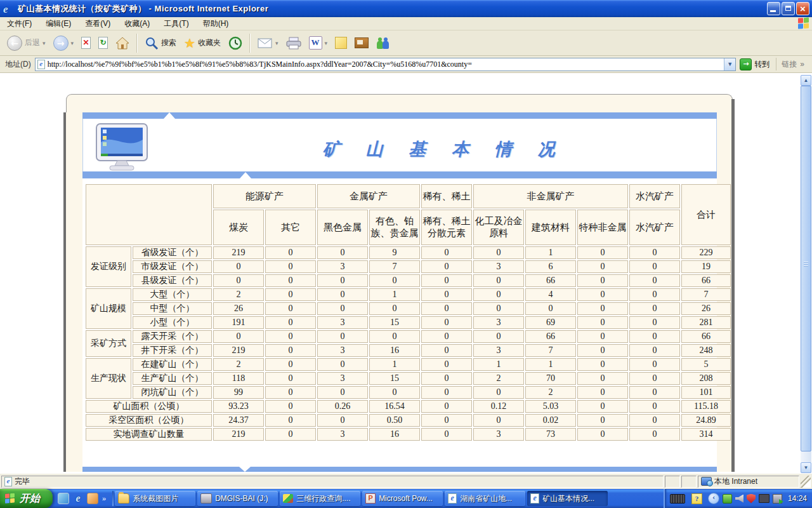 Image resolution: width=812 pixels, height=508 pixels. I want to click on messenger-icon, so click(383, 43).